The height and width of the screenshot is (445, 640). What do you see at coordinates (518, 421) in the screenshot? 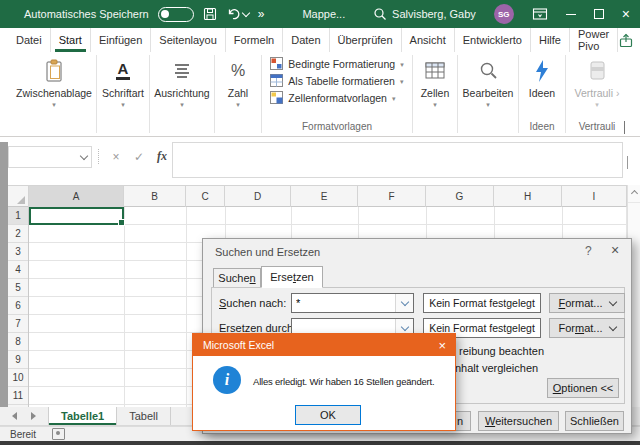
I see `find-next-button: Weitersuchen` at bounding box center [518, 421].